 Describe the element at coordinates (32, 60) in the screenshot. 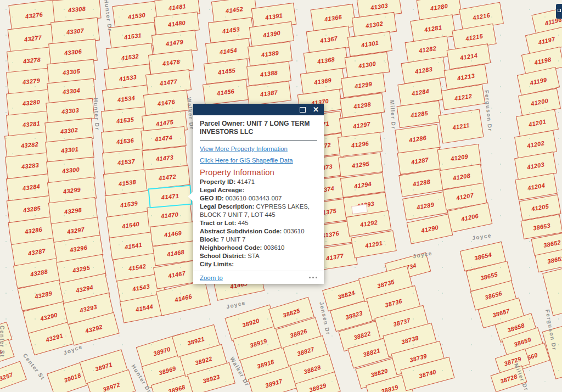

I see `parcel-label: 43278` at that location.